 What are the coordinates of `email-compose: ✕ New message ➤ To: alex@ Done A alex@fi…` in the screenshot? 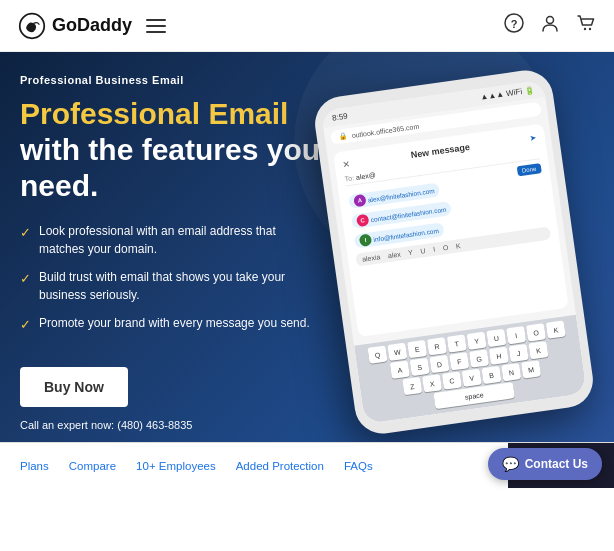 It's located at (451, 230).